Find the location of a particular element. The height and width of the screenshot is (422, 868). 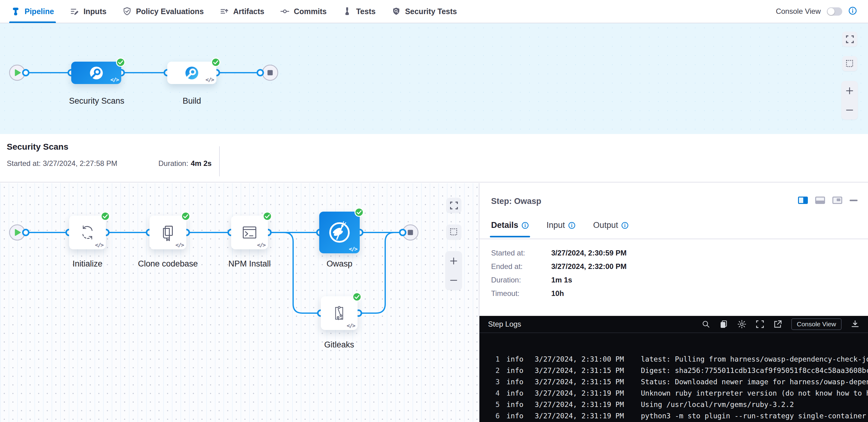

tab-security-tests: Security Tests is located at coordinates (424, 11).